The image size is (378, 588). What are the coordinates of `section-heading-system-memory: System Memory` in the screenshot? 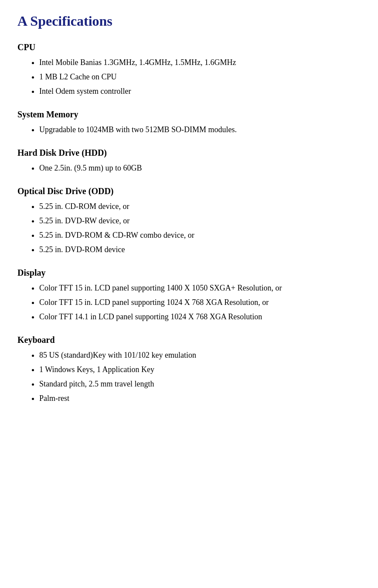 It's located at (189, 114).